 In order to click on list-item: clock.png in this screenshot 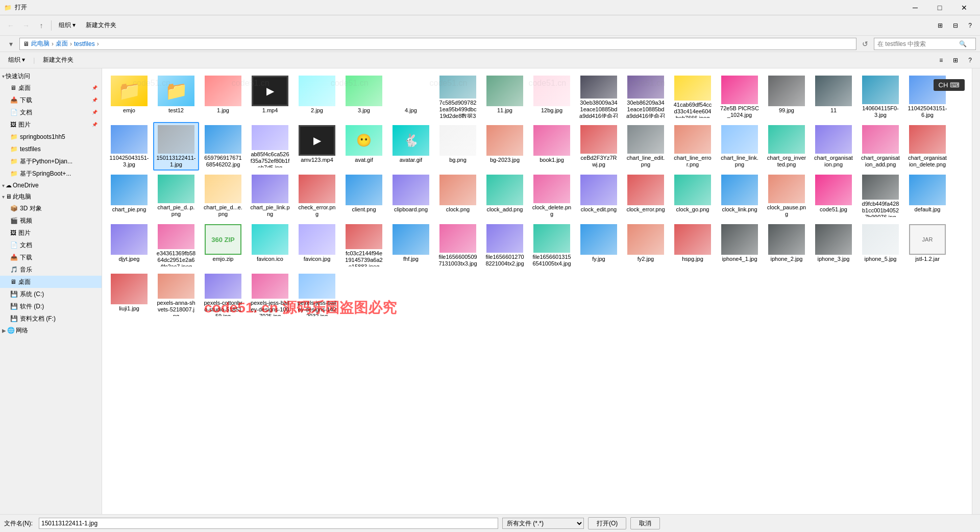, I will do `click(458, 196)`.